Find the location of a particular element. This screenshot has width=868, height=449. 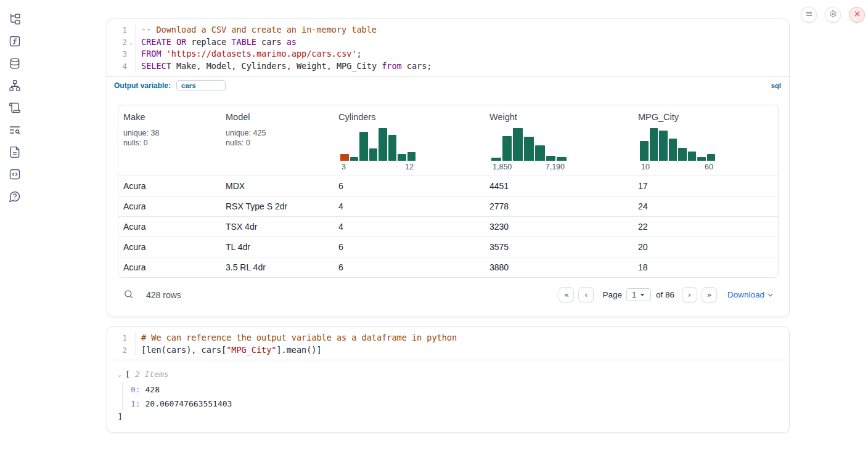

file-text-icon is located at coordinates (15, 152).